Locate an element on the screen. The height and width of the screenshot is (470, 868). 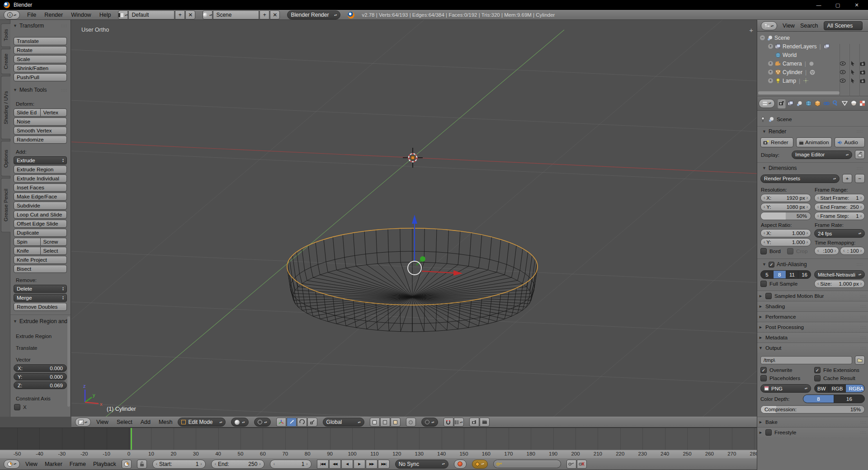
tool-button: Extrude is located at coordinates (40, 160).